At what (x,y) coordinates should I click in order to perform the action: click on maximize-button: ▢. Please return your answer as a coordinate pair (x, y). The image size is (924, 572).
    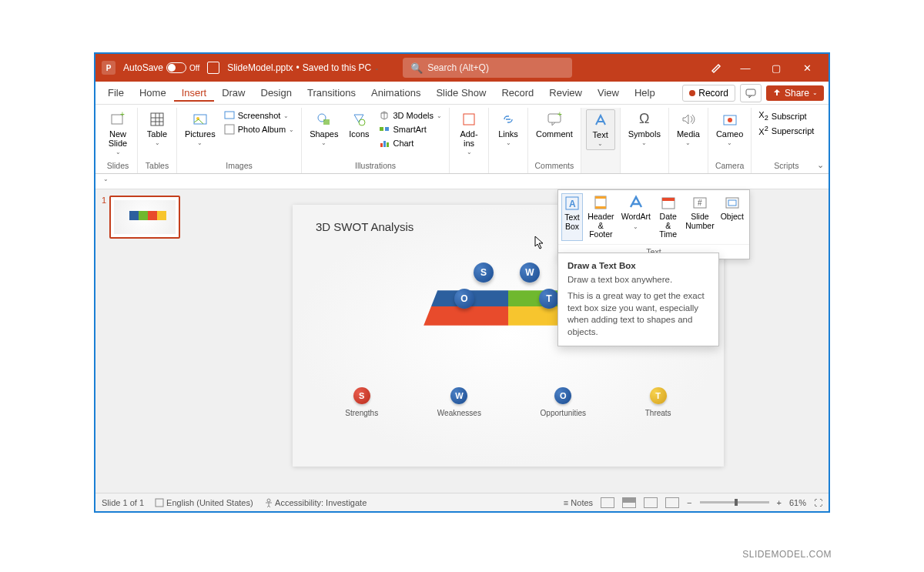
    Looking at the image, I should click on (776, 68).